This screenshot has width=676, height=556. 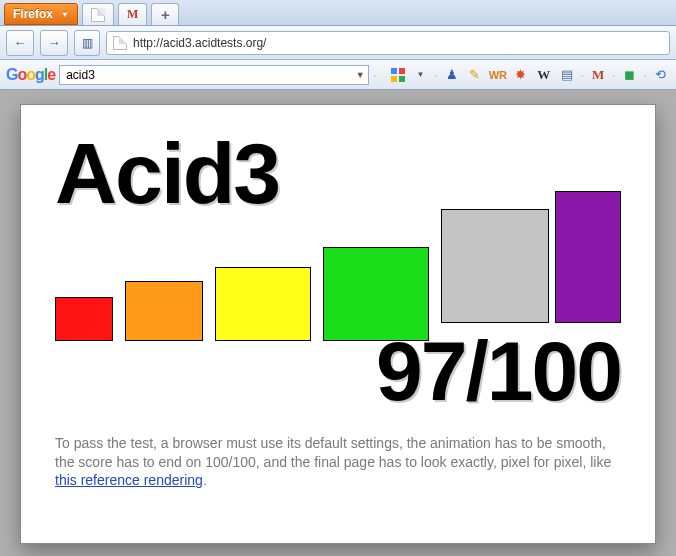 I want to click on acid3-description: To pass the test, a browser must use its…, so click(x=338, y=462).